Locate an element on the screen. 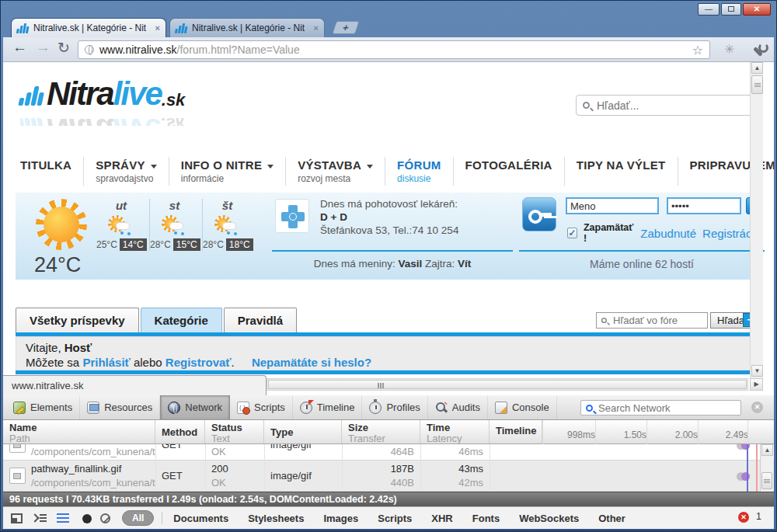  record-icon is located at coordinates (87, 519).